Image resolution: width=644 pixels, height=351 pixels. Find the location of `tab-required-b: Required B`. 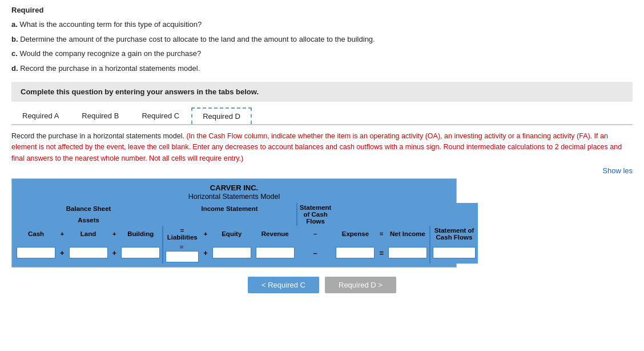

tab-required-b: Required B is located at coordinates (100, 115).